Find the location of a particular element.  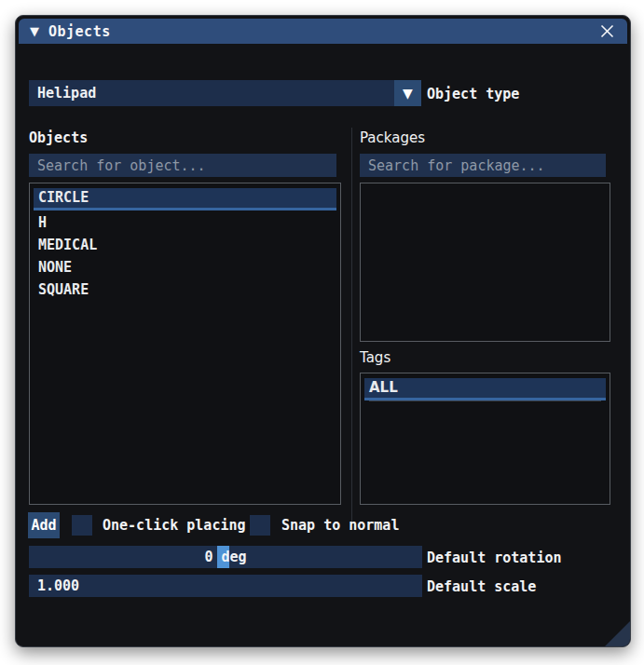

default-scale-input is located at coordinates (226, 586).